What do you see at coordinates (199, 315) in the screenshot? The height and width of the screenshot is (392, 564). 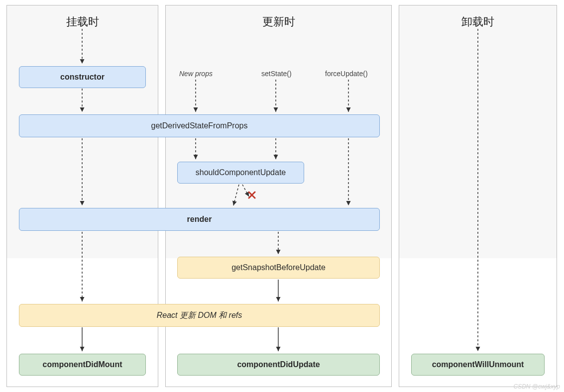 I see `box-commit: React 更新 DOM 和 refs` at bounding box center [199, 315].